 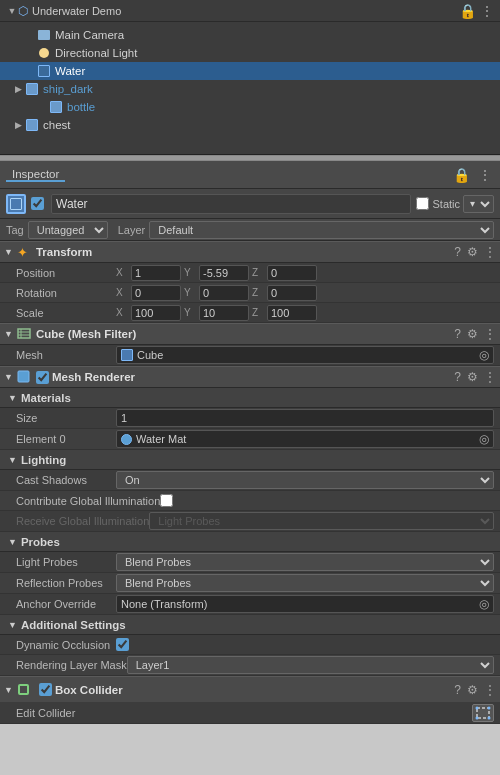 What do you see at coordinates (250, 501) in the screenshot?
I see `contrib-gi-row: Contribute Global Illumination` at bounding box center [250, 501].